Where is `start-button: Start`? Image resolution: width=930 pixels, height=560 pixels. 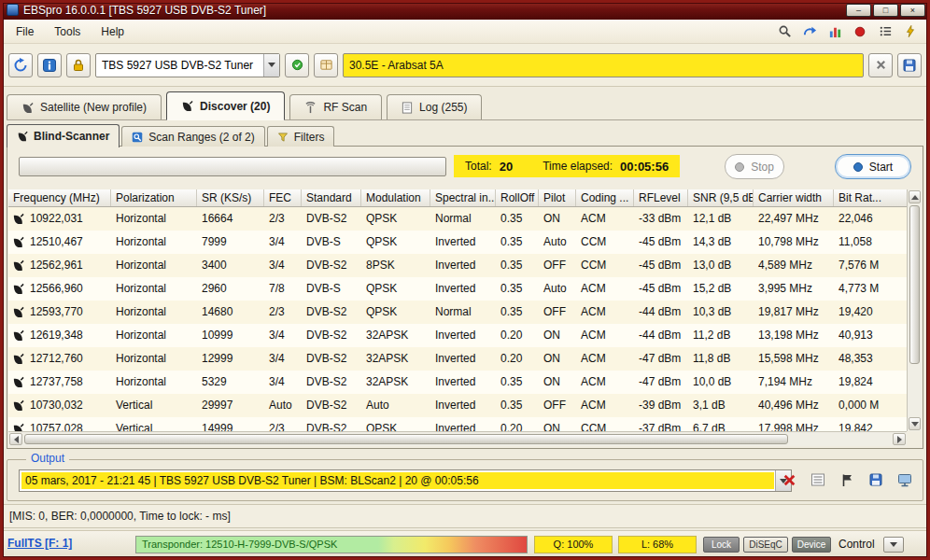 start-button: Start is located at coordinates (873, 166).